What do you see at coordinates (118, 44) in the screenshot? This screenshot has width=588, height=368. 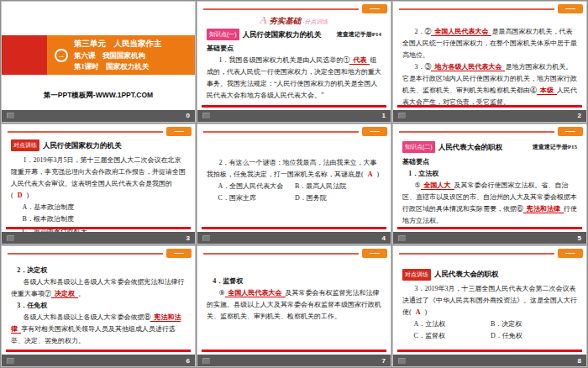 I see `unit-title: 第三单元 人民当家作主` at bounding box center [118, 44].